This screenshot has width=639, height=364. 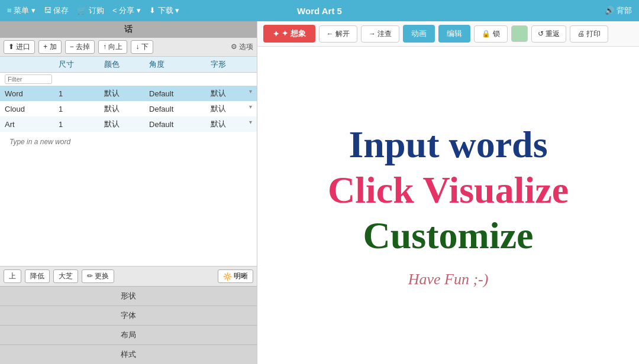 I want to click on app-title: Word Art 5, so click(x=320, y=11).